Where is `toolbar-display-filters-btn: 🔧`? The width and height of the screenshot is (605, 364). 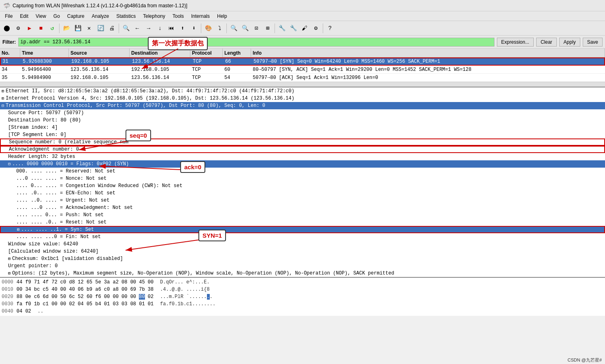
toolbar-display-filters-btn: 🔧 is located at coordinates (293, 28).